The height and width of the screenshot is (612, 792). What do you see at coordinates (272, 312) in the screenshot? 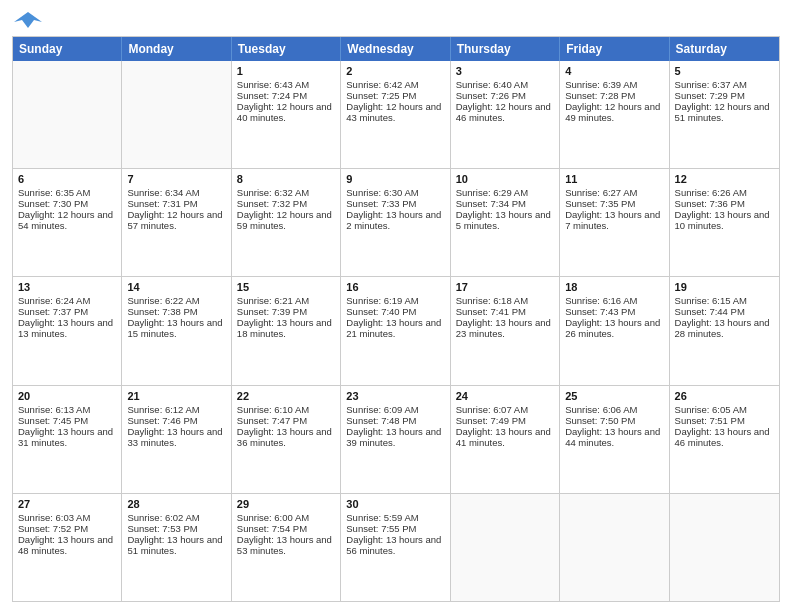
I see `sunset-text: Sunset: 7:39 PM` at bounding box center [272, 312].